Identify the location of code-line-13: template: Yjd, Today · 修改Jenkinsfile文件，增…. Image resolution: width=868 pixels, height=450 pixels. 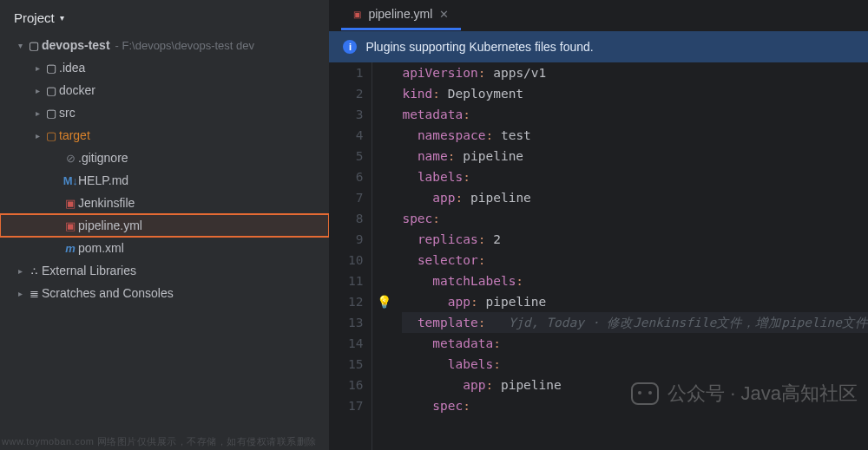
(635, 323).